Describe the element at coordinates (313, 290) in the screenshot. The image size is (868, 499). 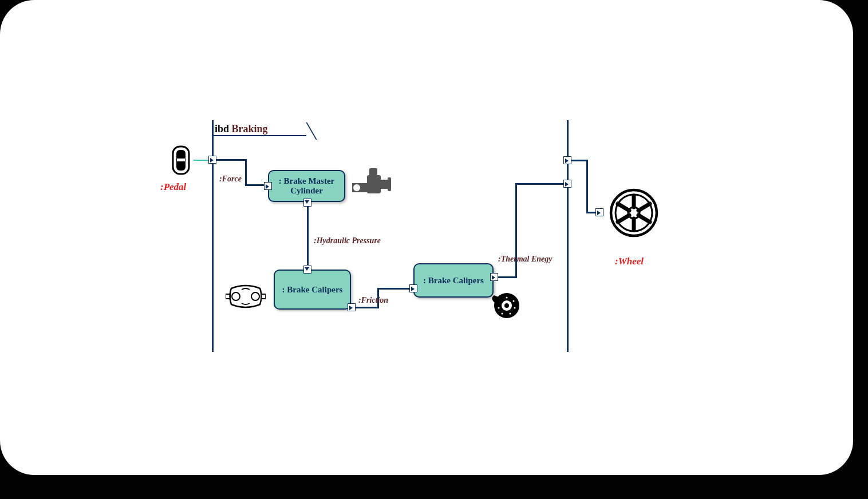
I see `block-calipers-1-label: : Brake Calipers` at that location.